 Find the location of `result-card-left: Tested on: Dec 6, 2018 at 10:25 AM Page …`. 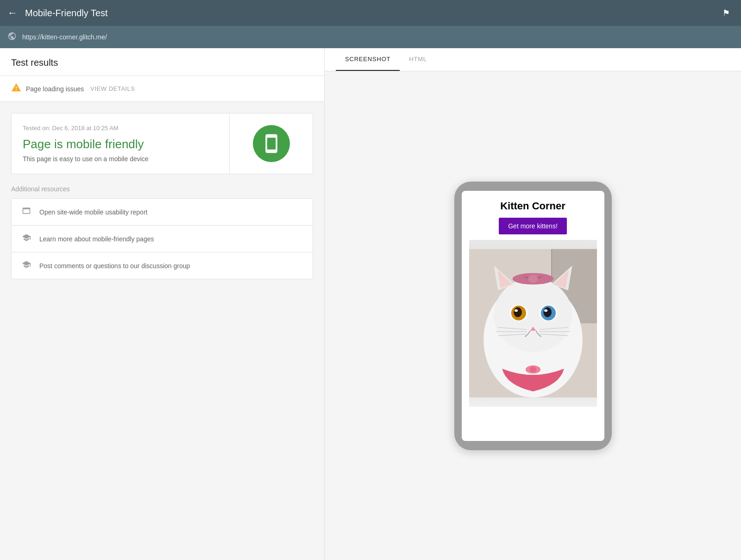

result-card-left: Tested on: Dec 6, 2018 at 10:25 AM Page … is located at coordinates (120, 144).